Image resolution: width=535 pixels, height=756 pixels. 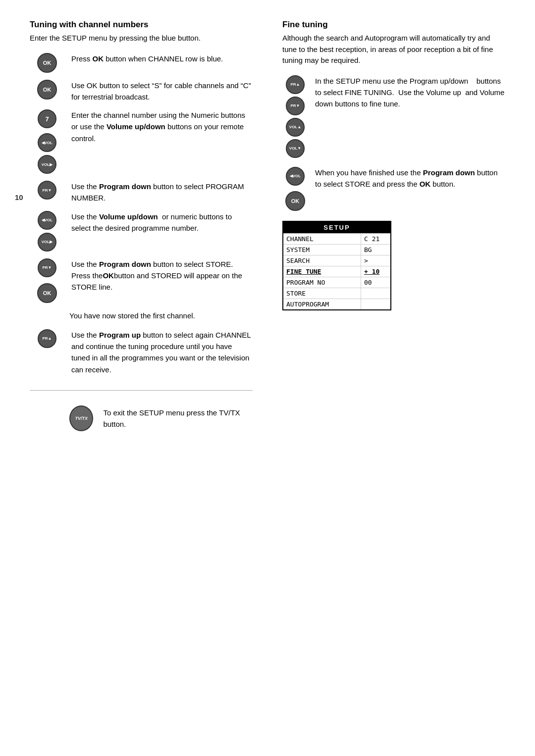 What do you see at coordinates (141, 39) in the screenshot?
I see `left-intro: Enter the SETUP menu by pressing the blu…` at bounding box center [141, 39].